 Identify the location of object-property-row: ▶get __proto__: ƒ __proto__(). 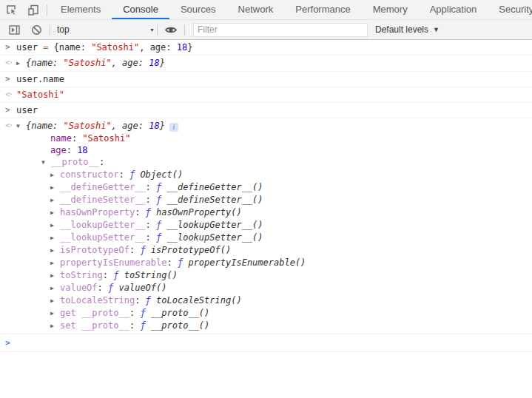
(274, 314).